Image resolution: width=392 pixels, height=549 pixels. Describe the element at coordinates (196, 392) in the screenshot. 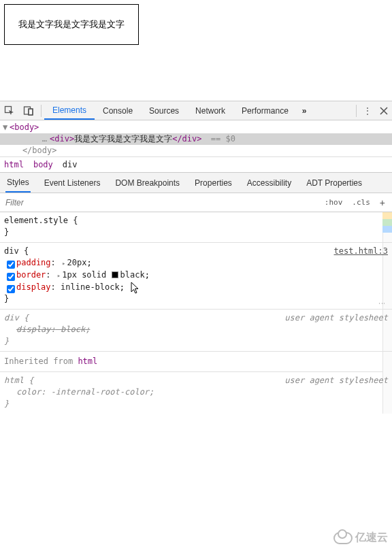

I see `css-prop-color-ua: color: -internal-root-color;` at that location.